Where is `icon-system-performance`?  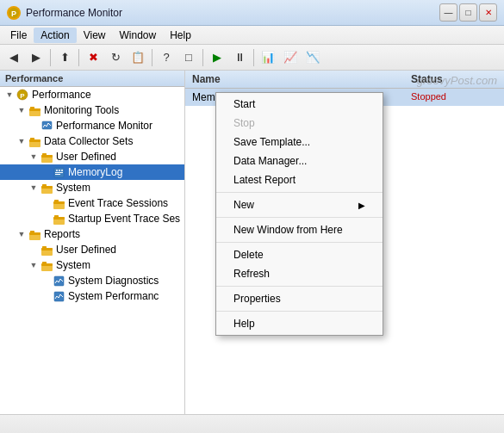 icon-system-performance is located at coordinates (59, 296).